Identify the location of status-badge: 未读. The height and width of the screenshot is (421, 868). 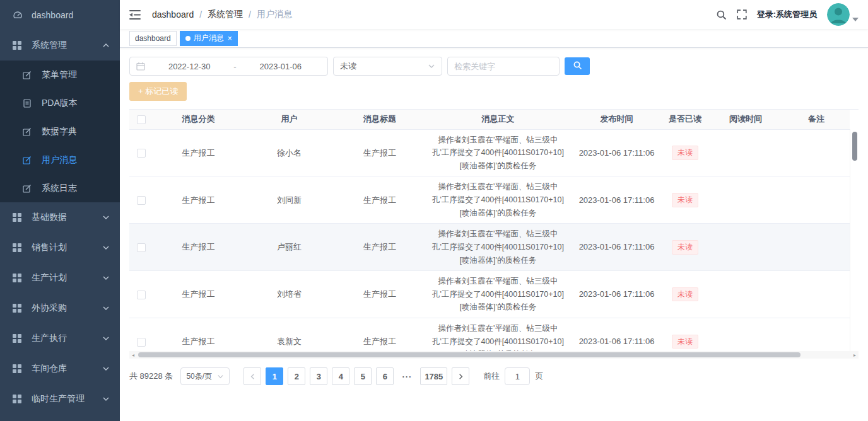
(685, 295).